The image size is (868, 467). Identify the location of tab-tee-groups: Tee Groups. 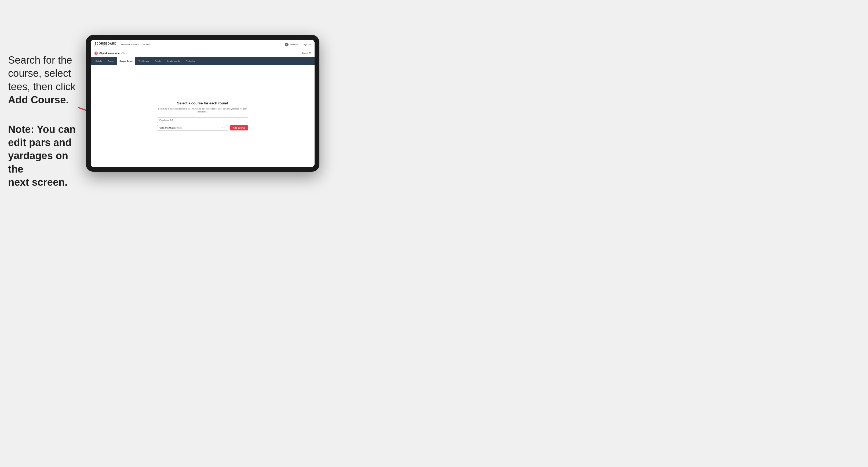
(144, 61).